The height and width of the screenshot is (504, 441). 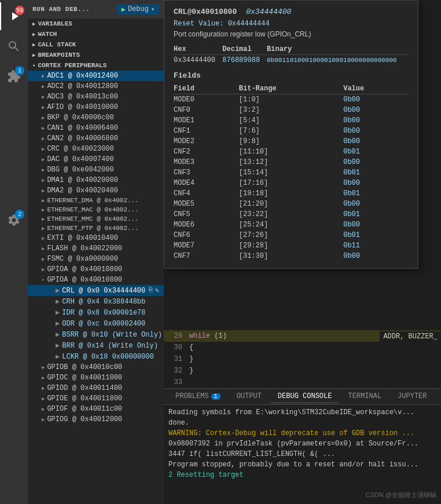 I want to click on gpioa-reg-6: ▶LCKR @ 0x18 0x00000000, so click(x=96, y=357).